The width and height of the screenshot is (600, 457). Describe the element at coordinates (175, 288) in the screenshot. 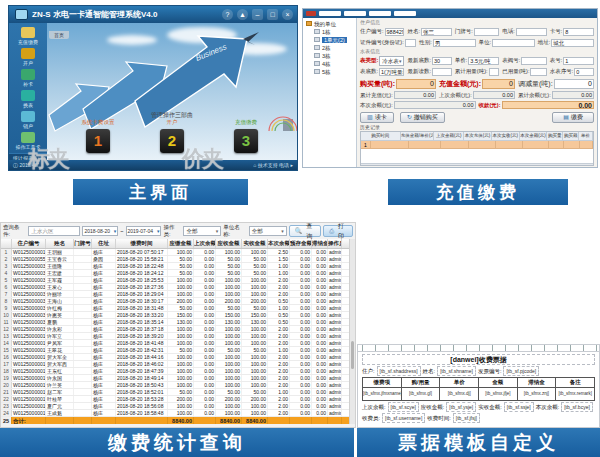

I see `table-row: 6W0125000003王发心杨庄2018-08-20 18:27:36100.…` at that location.